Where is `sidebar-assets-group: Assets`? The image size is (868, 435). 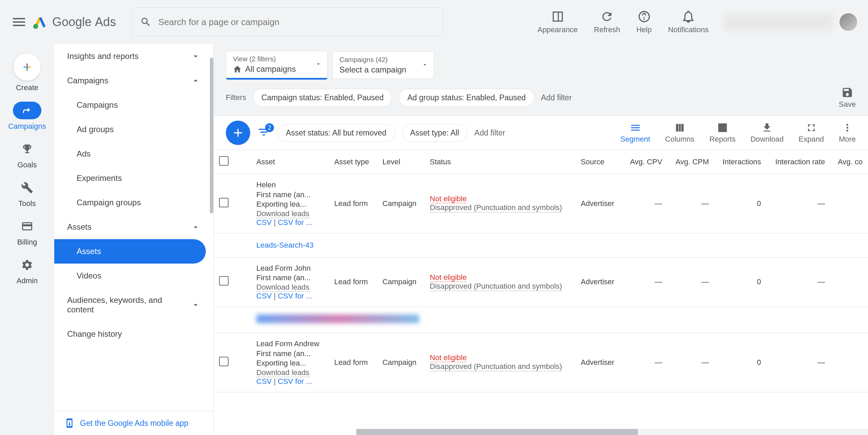 sidebar-assets-group: Assets is located at coordinates (134, 227).